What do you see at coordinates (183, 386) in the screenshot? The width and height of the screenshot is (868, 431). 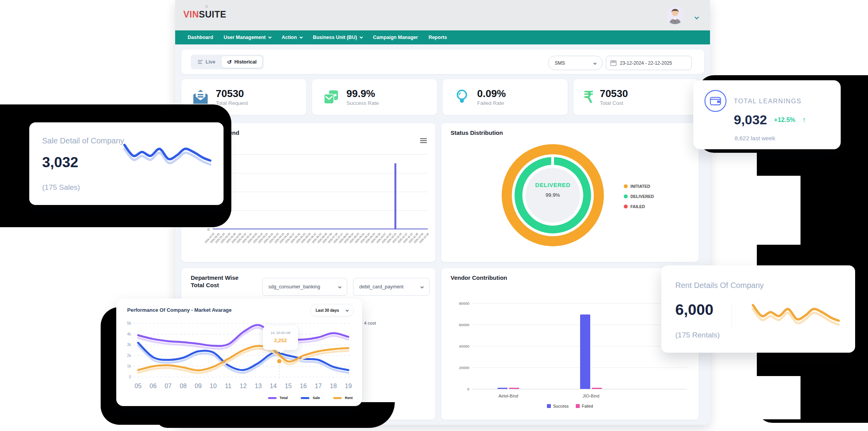 I see `x-axis-label: 08` at bounding box center [183, 386].